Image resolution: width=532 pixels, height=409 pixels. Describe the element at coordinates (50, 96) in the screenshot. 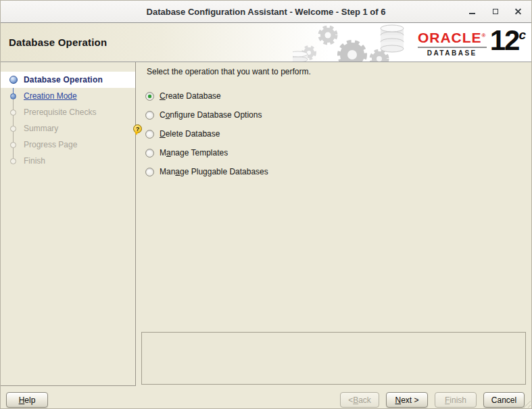

I see `step-label: Creation Mode` at that location.